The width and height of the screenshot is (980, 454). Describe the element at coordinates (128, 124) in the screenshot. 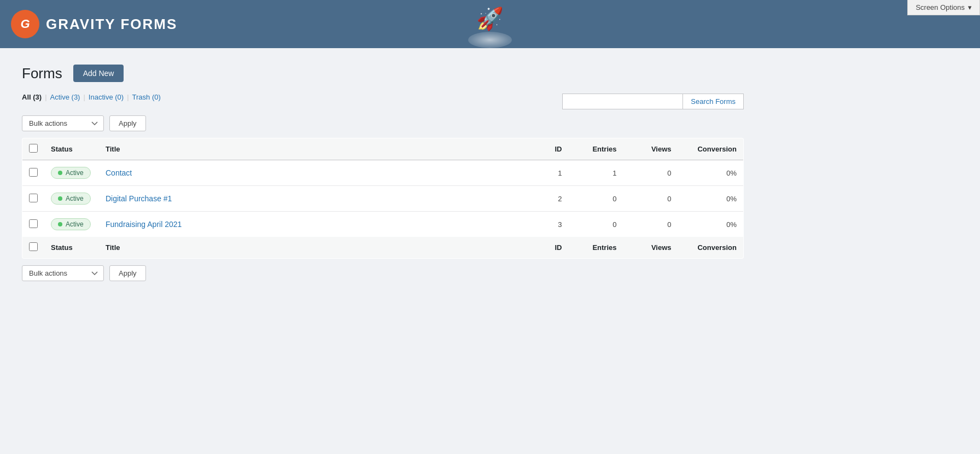

I see `apply-button-top: Apply` at that location.